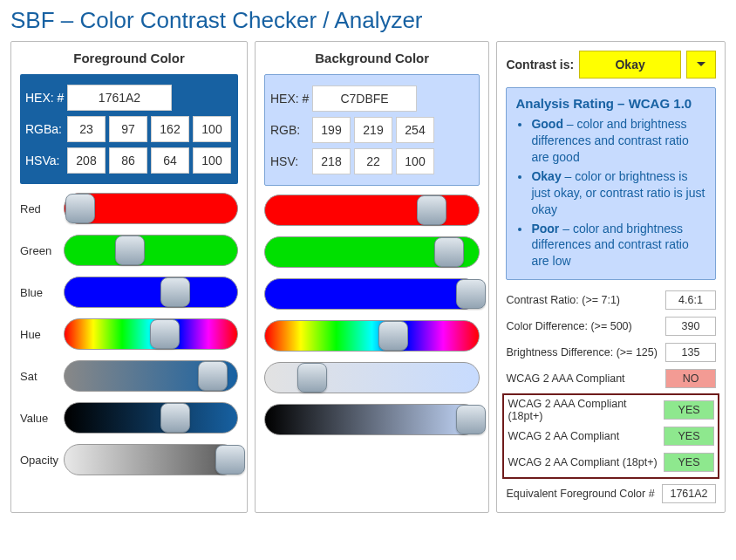 This screenshot has height=560, width=736. What do you see at coordinates (619, 246) in the screenshot?
I see `rating-poor: Poor – color and brightness differences …` at bounding box center [619, 246].